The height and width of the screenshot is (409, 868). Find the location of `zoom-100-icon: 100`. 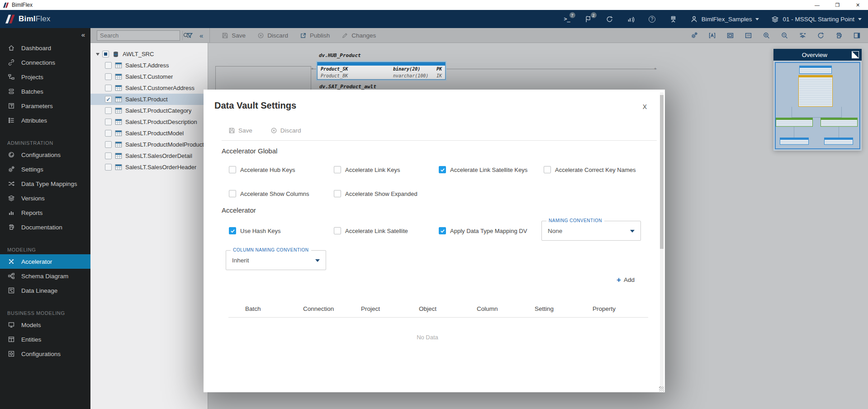

zoom-100-icon: 100 is located at coordinates (748, 35).